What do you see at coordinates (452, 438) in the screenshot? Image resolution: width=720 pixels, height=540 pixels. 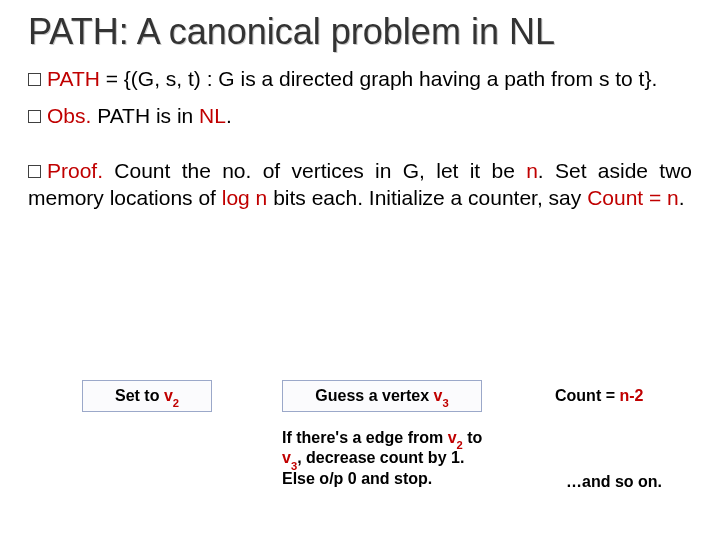 I see `edge-v2v: v` at bounding box center [452, 438].